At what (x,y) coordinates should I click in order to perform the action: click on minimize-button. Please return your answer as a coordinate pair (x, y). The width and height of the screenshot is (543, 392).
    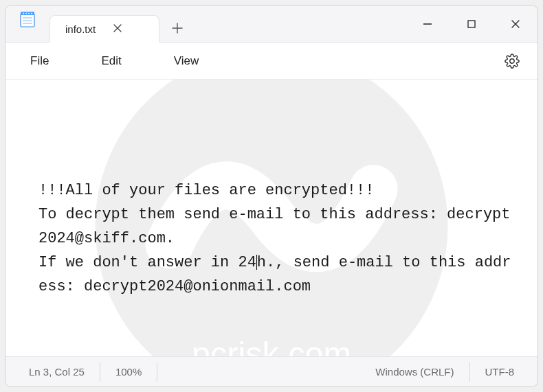
    Looking at the image, I should click on (428, 24).